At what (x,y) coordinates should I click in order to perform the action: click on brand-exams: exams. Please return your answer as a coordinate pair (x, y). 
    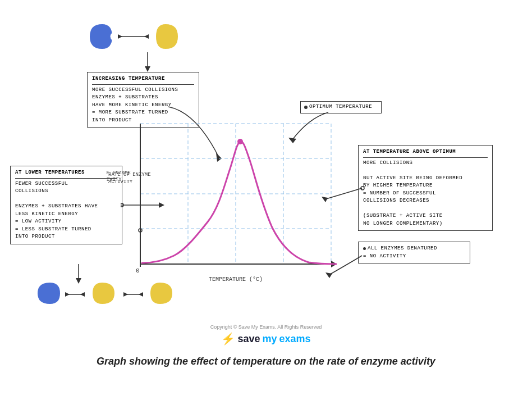
    Looking at the image, I should click on (295, 339).